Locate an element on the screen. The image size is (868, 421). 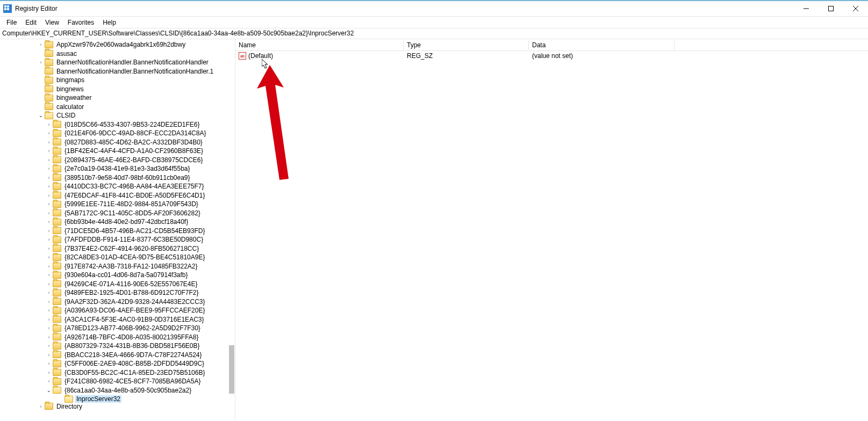
tree-item: ›{C5FF006E-2AE9-408C-B85B-2DFDD5449D9C} is located at coordinates (117, 364).